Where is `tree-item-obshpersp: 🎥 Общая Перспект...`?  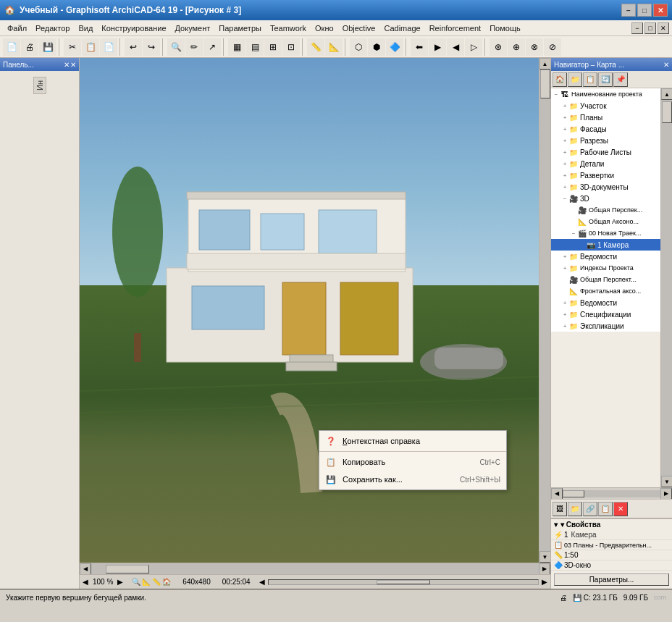
tree-item-obshpersp: 🎥 Общая Перспект... is located at coordinates (605, 280).